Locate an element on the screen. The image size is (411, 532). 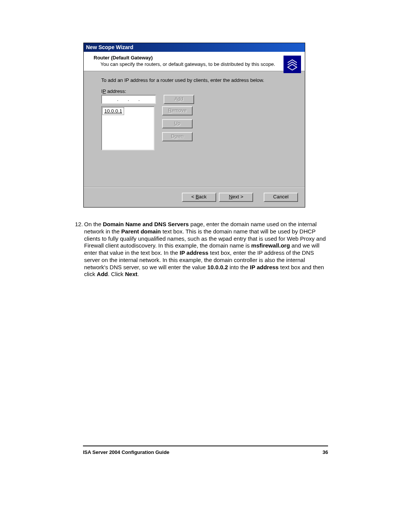
next-button: Next > is located at coordinates (236, 197).